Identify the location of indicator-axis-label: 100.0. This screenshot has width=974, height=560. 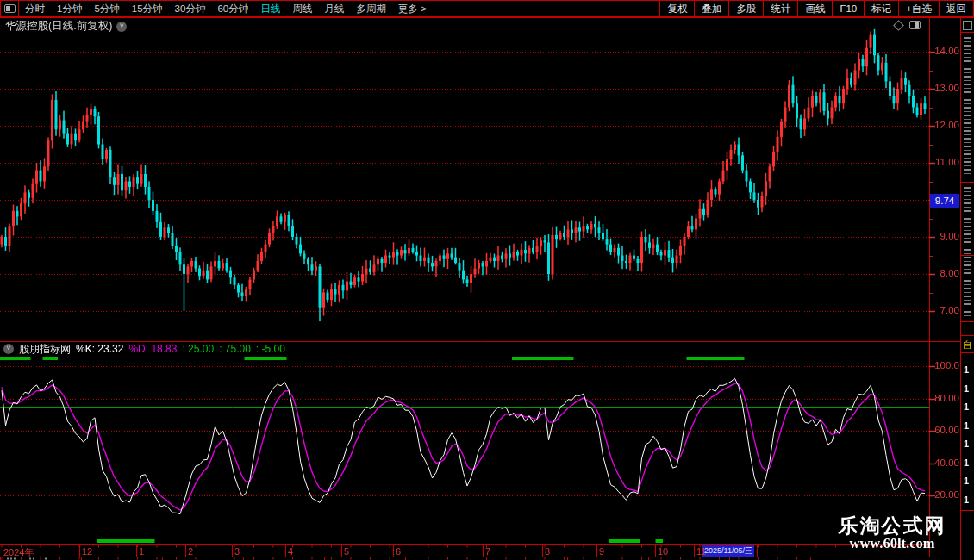
(946, 365).